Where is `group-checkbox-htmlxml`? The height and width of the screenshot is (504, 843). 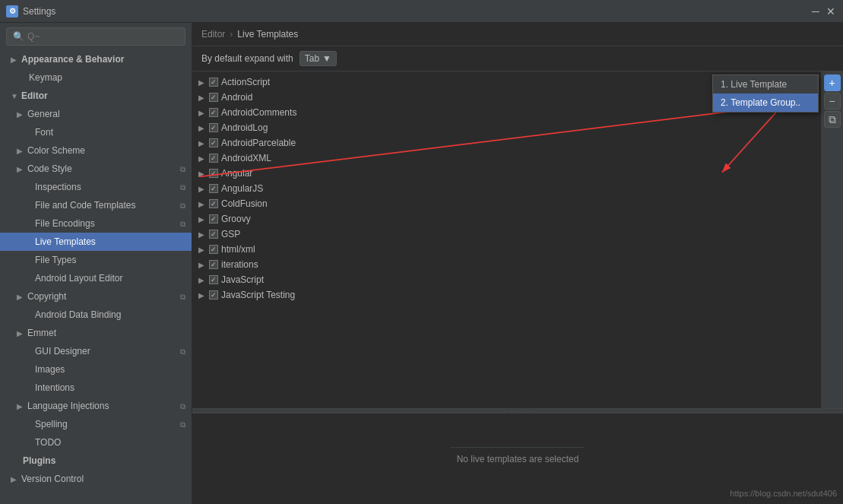 group-checkbox-htmlxml is located at coordinates (214, 249).